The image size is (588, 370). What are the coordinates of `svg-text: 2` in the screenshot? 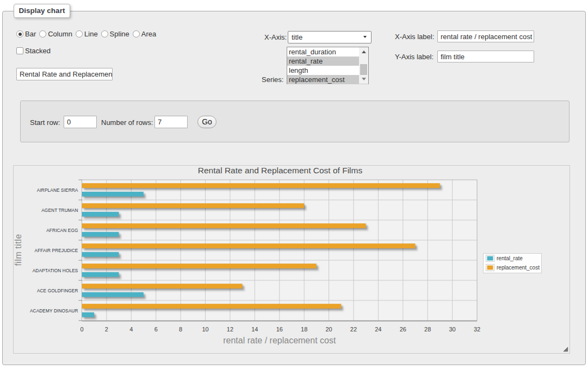 It's located at (107, 329).